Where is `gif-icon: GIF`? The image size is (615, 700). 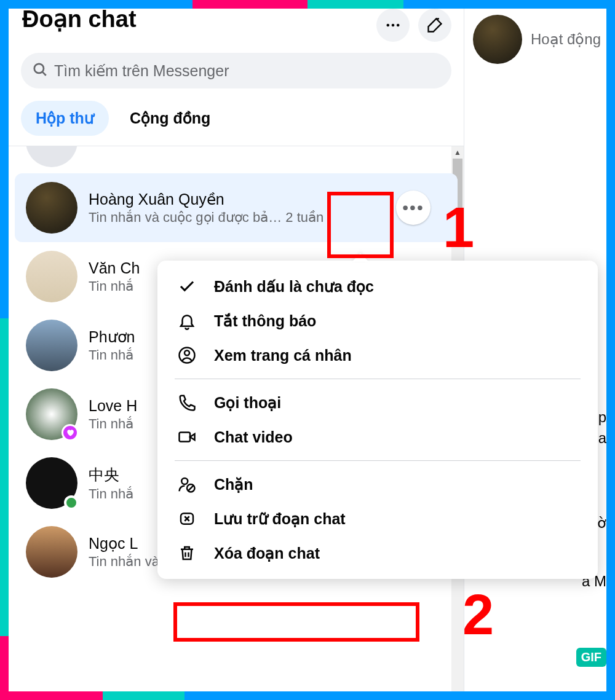 gif-icon: GIF is located at coordinates (592, 658).